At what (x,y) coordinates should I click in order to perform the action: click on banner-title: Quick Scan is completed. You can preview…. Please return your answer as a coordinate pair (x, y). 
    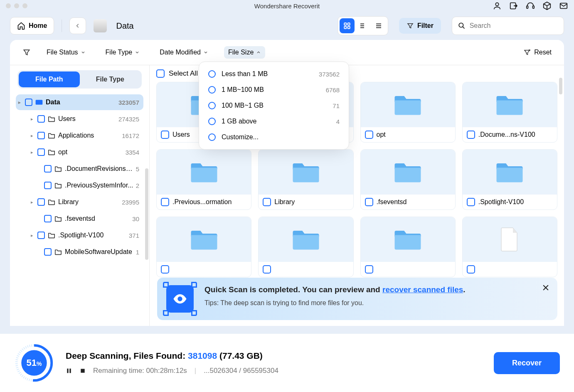
    Looking at the image, I should click on (335, 290).